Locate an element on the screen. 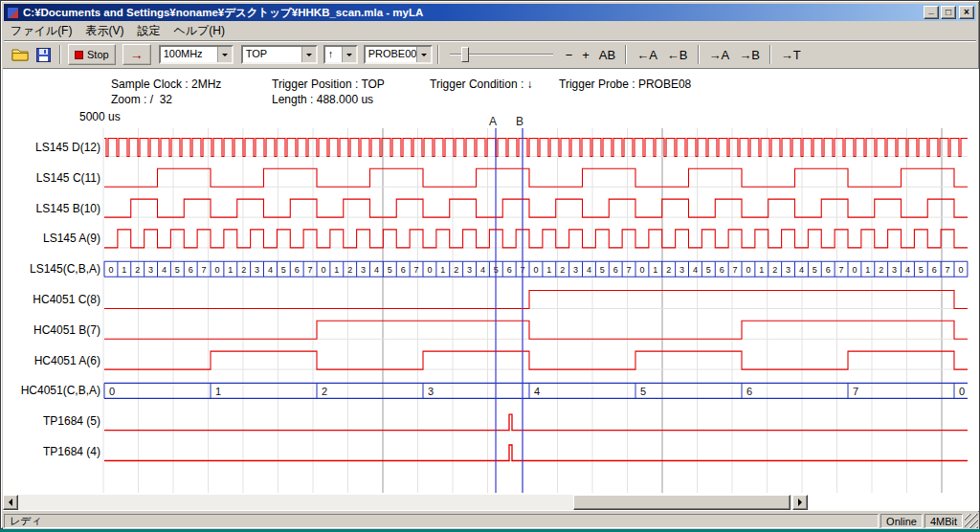  fwd-b-button: →B is located at coordinates (749, 55).